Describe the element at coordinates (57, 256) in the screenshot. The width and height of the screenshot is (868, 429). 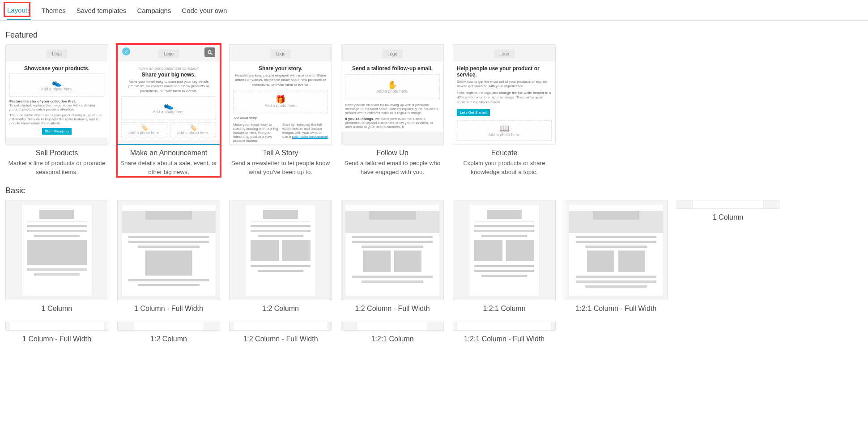
I see `template-1-column: 1 Column` at that location.